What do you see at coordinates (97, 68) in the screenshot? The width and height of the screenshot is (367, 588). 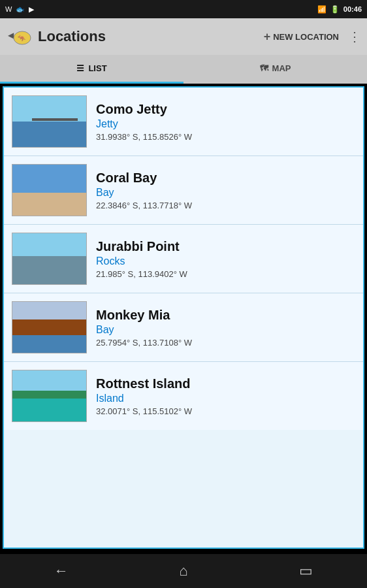 I see `list-tab-label: LIST` at bounding box center [97, 68].